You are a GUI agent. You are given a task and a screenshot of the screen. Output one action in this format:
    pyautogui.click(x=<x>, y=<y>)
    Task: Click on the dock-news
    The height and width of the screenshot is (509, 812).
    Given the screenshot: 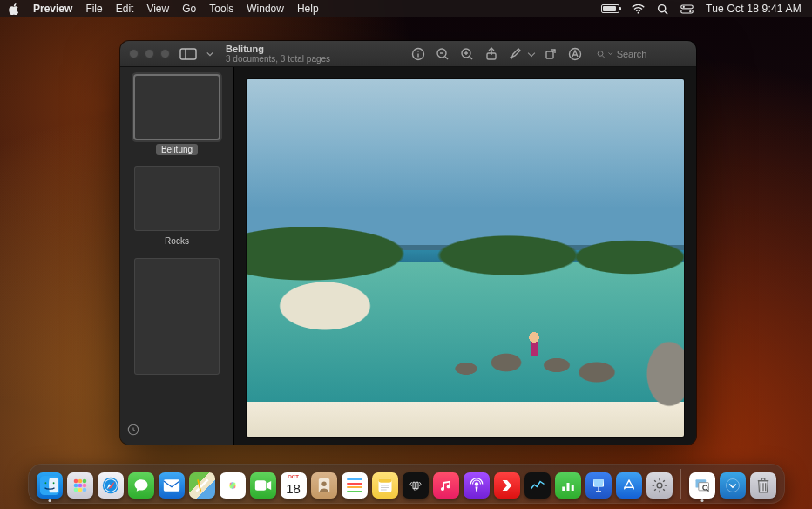 What is the action you would take?
    pyautogui.click(x=507, y=485)
    